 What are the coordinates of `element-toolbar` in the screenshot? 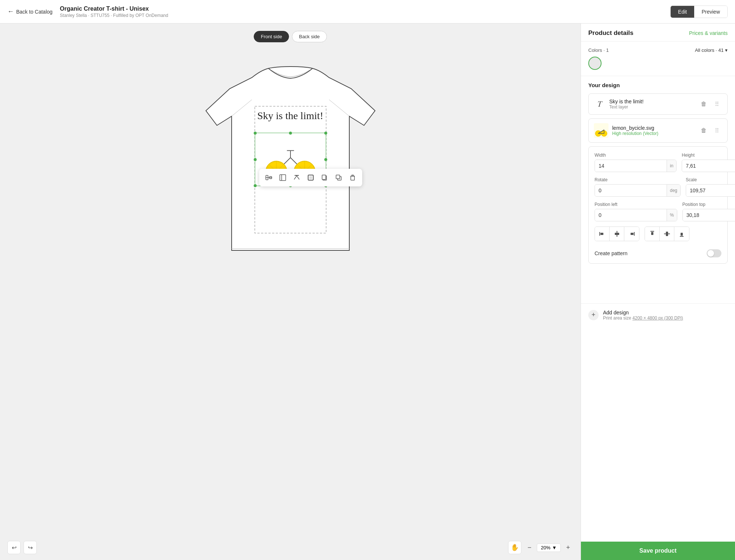 It's located at (311, 178).